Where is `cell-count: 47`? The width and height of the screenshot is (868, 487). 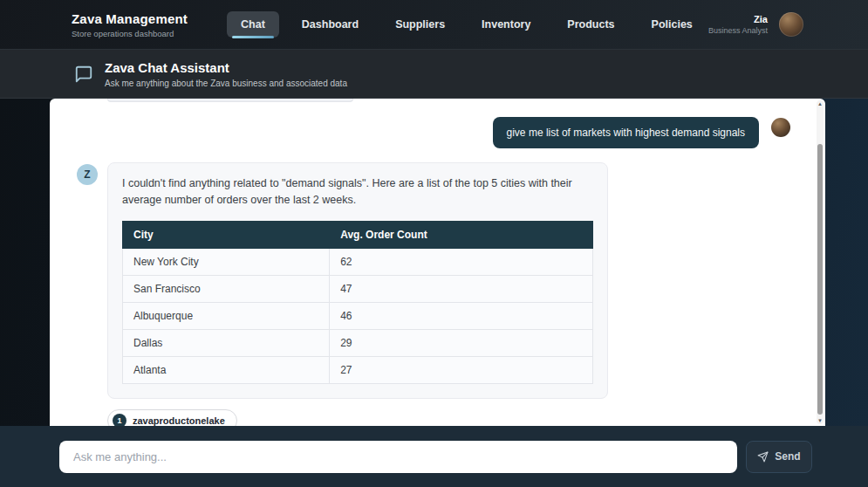 cell-count: 47 is located at coordinates (461, 288).